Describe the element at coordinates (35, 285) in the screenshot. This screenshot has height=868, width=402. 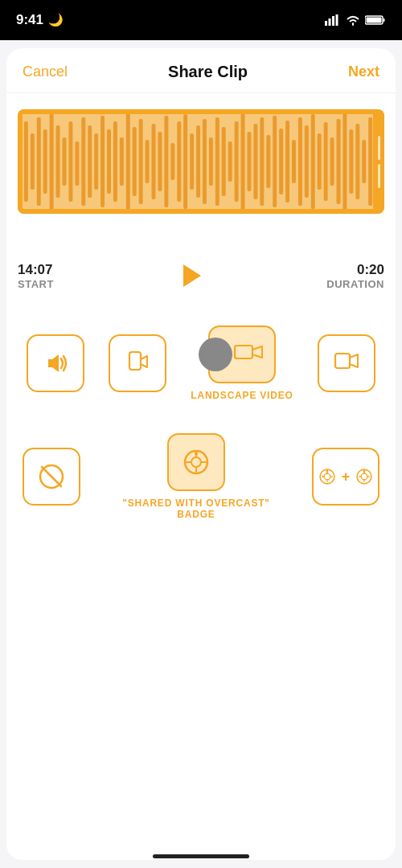
I see `start-label: START` at that location.